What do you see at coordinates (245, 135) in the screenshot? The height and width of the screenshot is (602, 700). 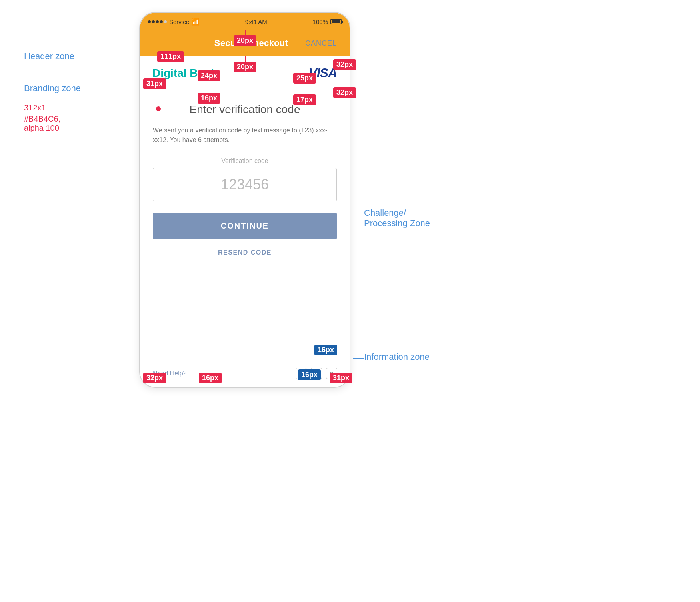 I see `challenge-message: We sent you a verification code by text …` at bounding box center [245, 135].